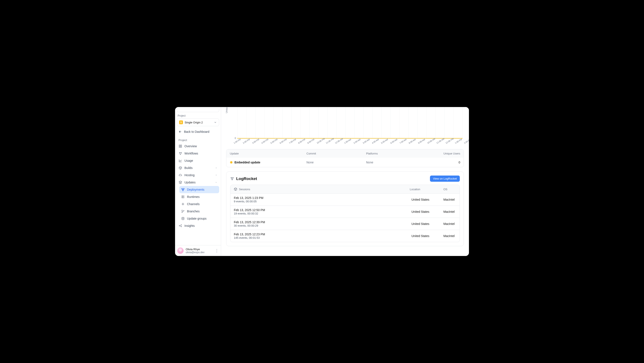 The height and width of the screenshot is (363, 644). Describe the element at coordinates (216, 175) in the screenshot. I see `chevron-right-icon` at that location.